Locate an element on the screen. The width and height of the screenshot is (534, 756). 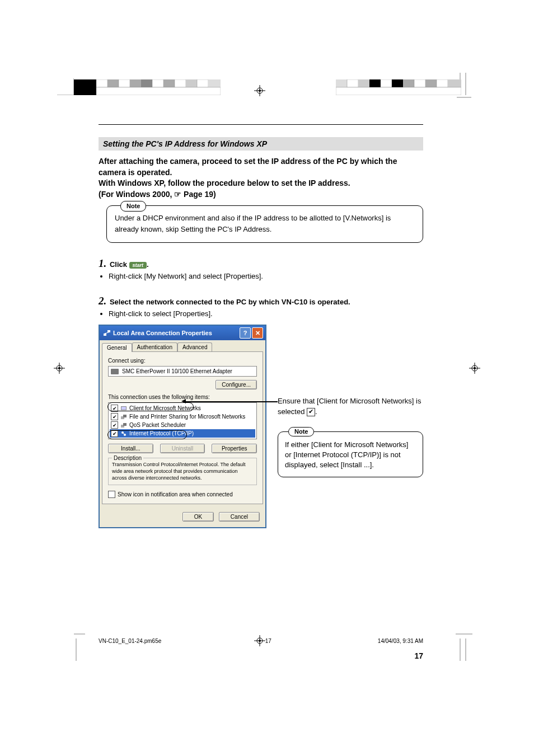
step-2-number: 2. is located at coordinates (102, 301).